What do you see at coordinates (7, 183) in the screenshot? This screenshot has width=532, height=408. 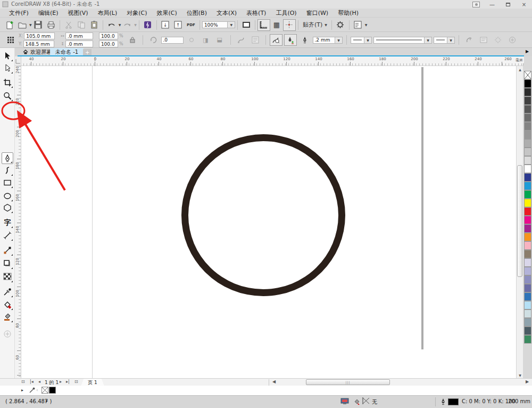 I see `rectangle-tool` at bounding box center [7, 183].